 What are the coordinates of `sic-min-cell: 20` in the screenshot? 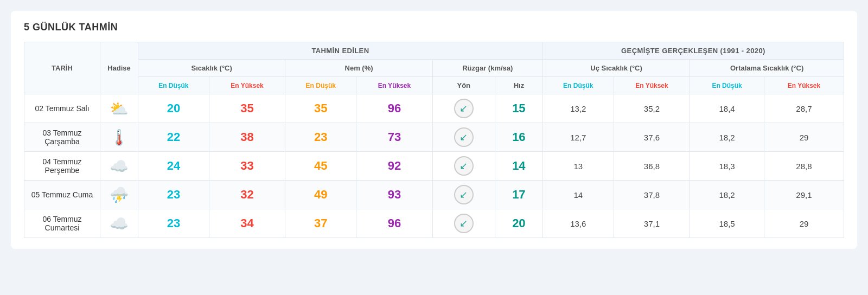 It's located at (174, 108).